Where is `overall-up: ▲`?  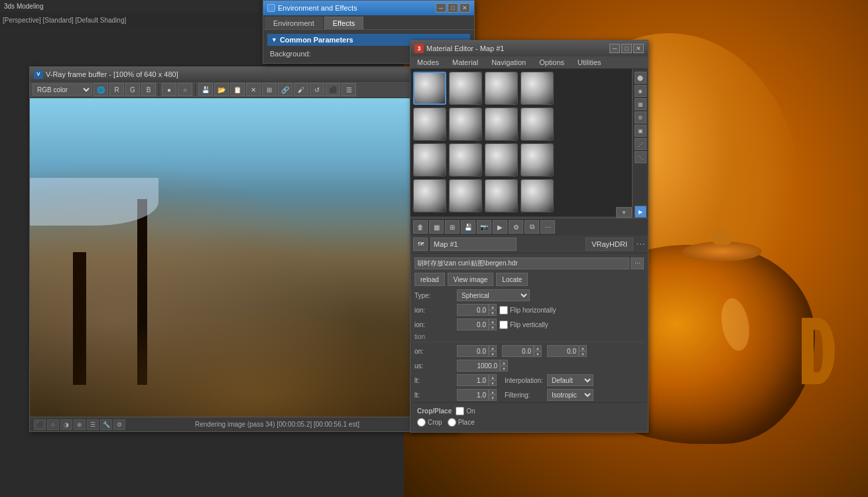
overall-up: ▲ is located at coordinates (493, 377).